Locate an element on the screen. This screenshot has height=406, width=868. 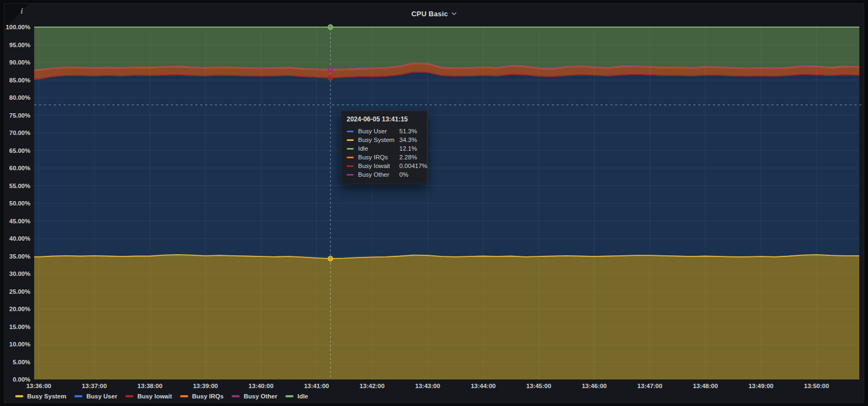
tooltip-series-label: Idle is located at coordinates (379, 149).